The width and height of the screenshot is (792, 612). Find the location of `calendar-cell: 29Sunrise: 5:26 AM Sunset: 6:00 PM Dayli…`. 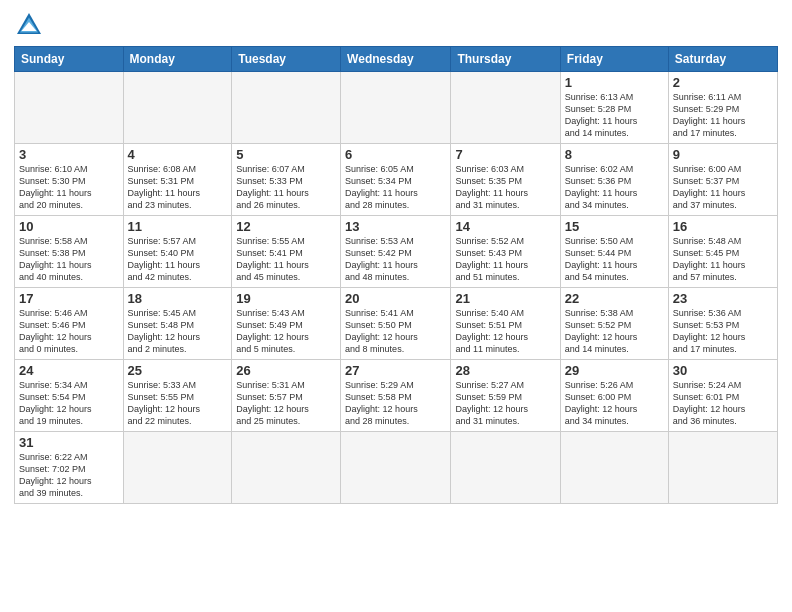

calendar-cell: 29Sunrise: 5:26 AM Sunset: 6:00 PM Dayli… is located at coordinates (614, 396).